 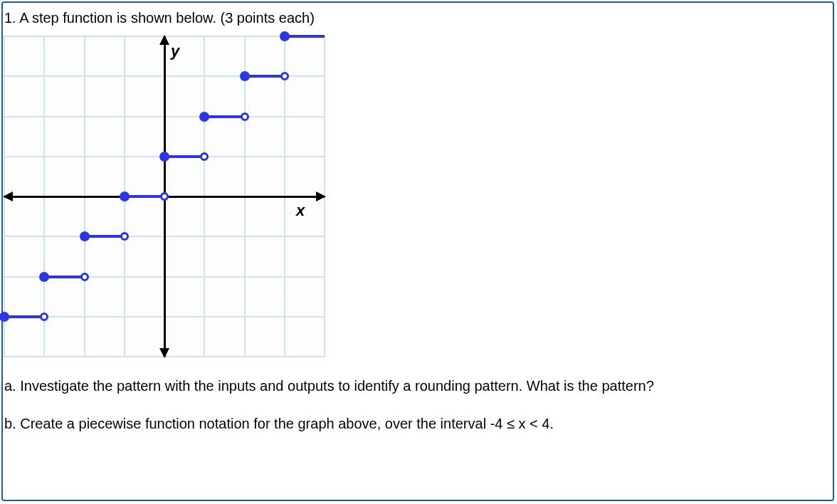 I want to click on x-axis-label: x, so click(x=300, y=211).